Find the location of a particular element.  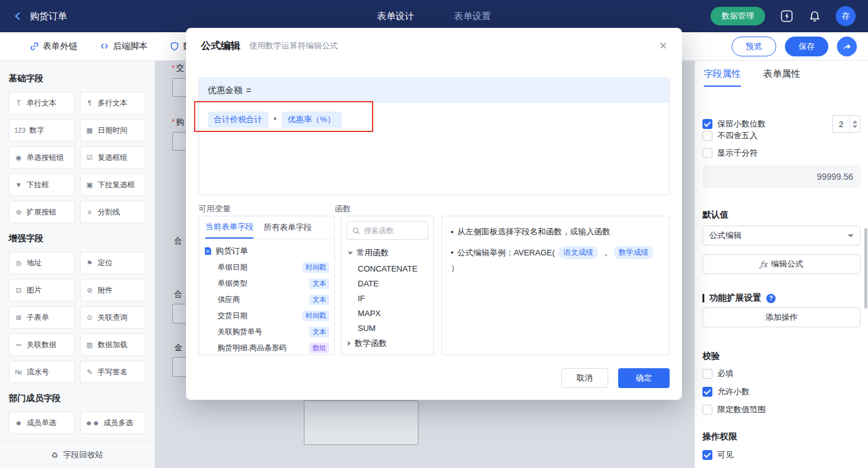

default-value-select: 公式编辑 is located at coordinates (781, 236).